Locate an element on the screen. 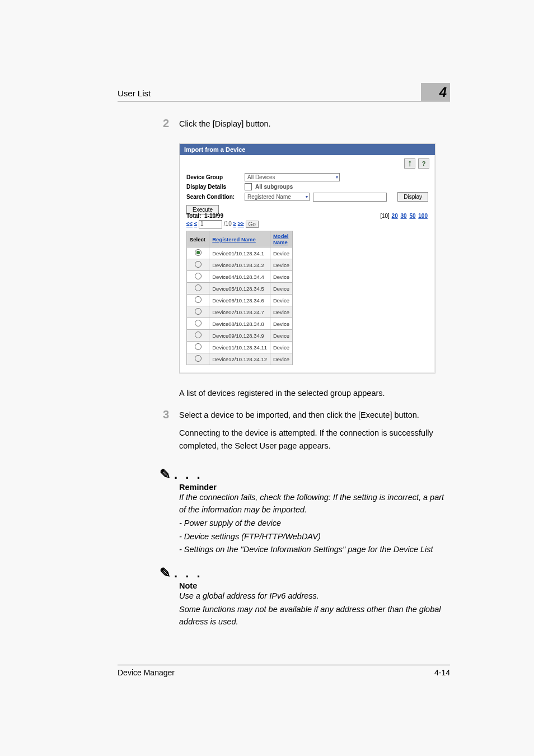 This screenshot has height=756, width=534. filter-form: Device Group All Devices ▾ Display Detai… is located at coordinates (307, 188).